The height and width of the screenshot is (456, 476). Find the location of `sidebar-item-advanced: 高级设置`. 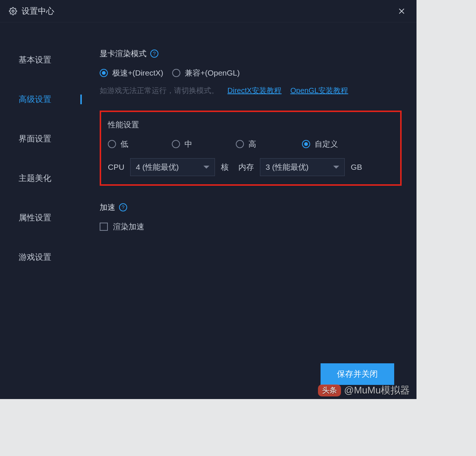

sidebar-item-advanced: 高级设置 is located at coordinates (50, 99).